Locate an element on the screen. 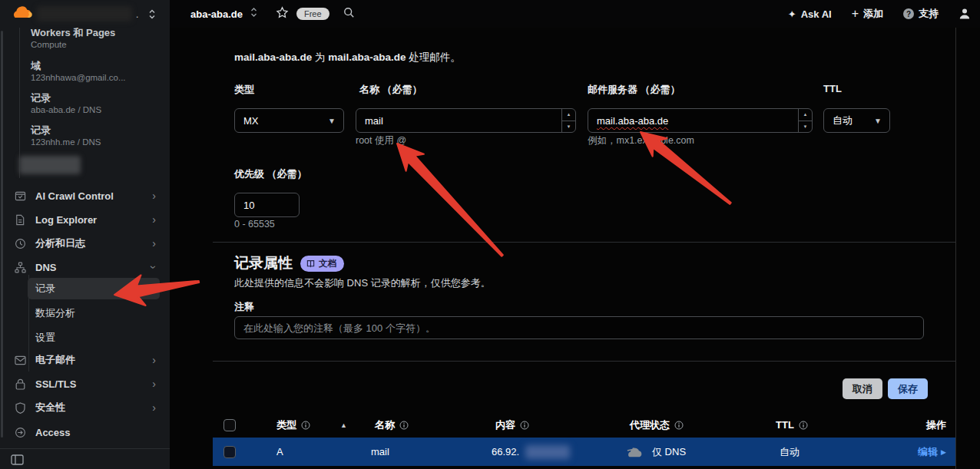  account-switcher-chevrons-icon is located at coordinates (152, 15).